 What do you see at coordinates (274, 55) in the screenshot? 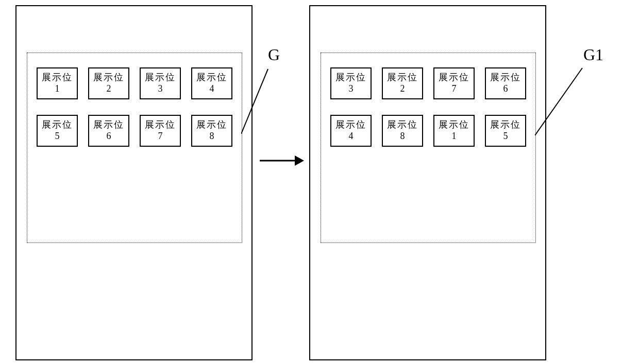
I see `left-region-label: G` at bounding box center [274, 55].